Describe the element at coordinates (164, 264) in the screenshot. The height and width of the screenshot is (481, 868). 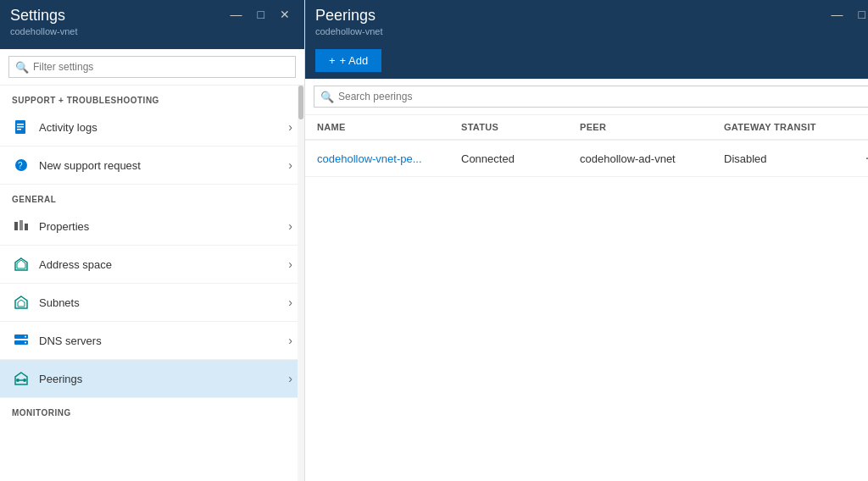
I see `address-space-label: Address space` at that location.